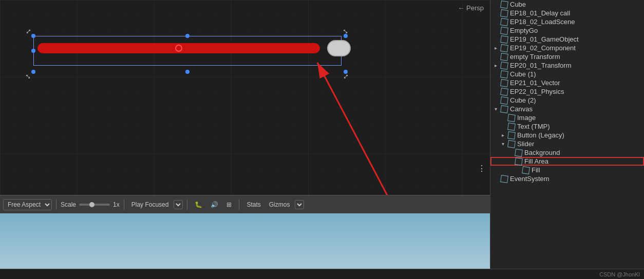 The image size is (644, 279). What do you see at coordinates (179, 48) in the screenshot?
I see `slider-bar` at bounding box center [179, 48].